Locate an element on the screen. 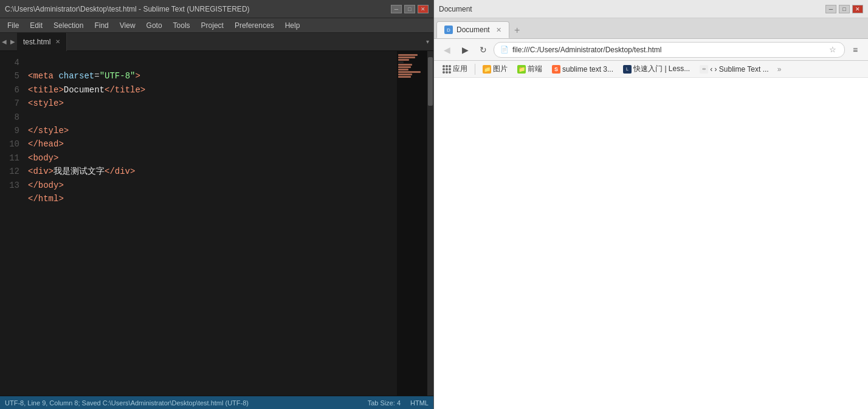 This screenshot has width=868, height=409. bookmark-frontend: 📁 前端 is located at coordinates (530, 69).